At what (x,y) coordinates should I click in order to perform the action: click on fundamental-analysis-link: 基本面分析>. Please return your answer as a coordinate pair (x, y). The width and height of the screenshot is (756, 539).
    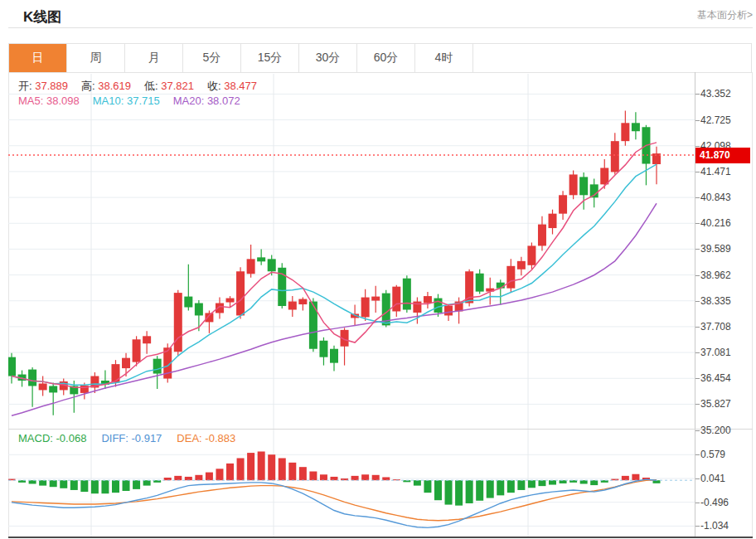
    Looking at the image, I should click on (724, 15).